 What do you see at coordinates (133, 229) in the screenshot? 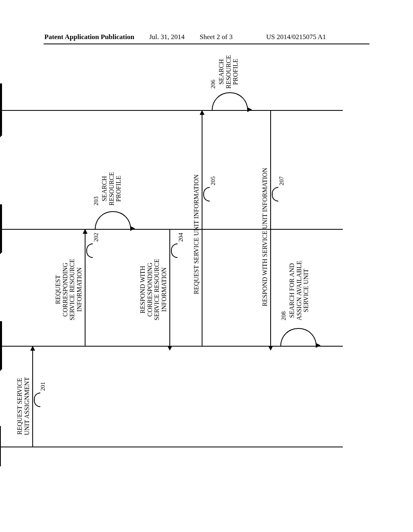
I see `msg-203-arrow` at bounding box center [133, 229].